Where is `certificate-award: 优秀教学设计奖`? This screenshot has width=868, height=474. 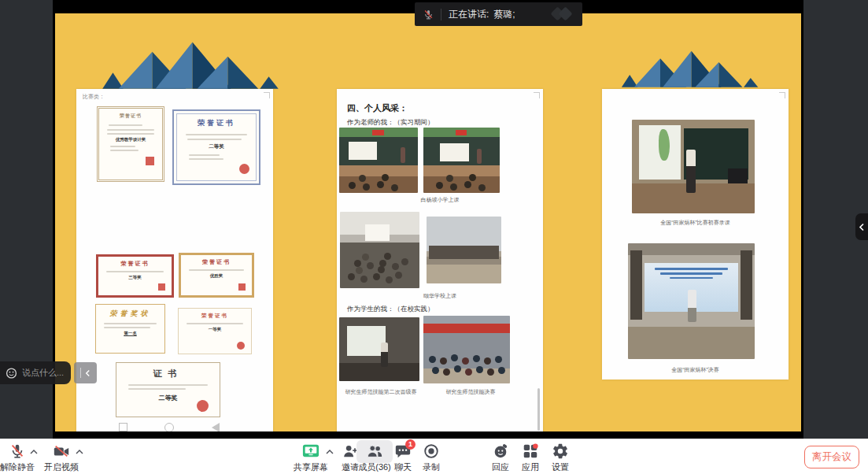
certificate-award: 优秀教学设计奖 is located at coordinates (131, 140).